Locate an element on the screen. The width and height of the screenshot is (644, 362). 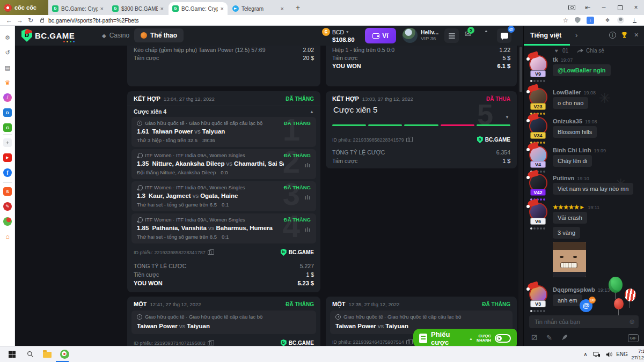
browser-tab-4: Telegram × is located at coordinates (258, 9).